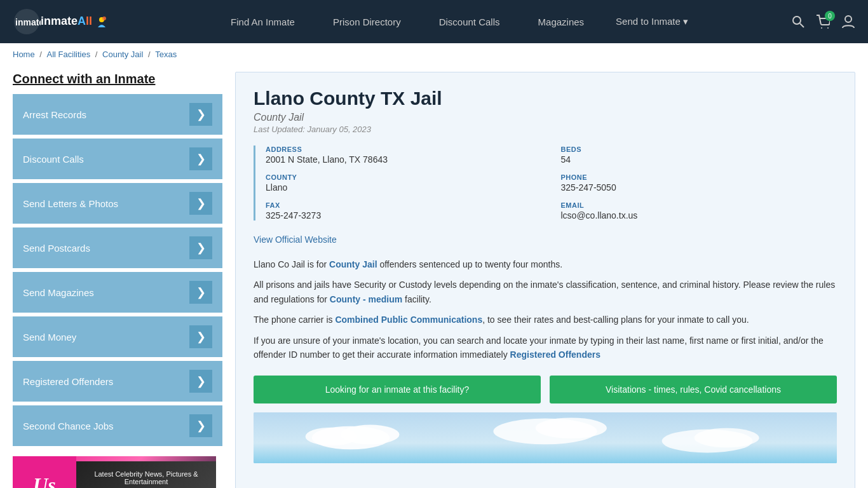 This screenshot has width=868, height=488. Describe the element at coordinates (562, 22) in the screenshot. I see `nav-magazines: Magazines` at that location.